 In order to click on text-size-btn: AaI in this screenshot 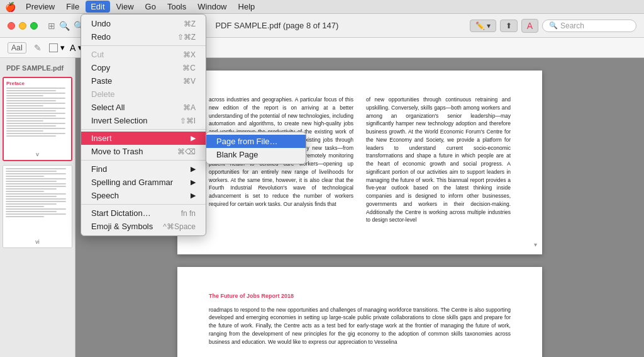, I will do `click(17, 48)`.